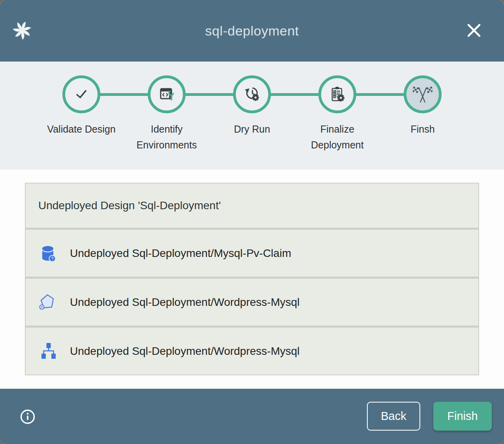 This screenshot has width=504, height=444. Describe the element at coordinates (28, 417) in the screenshot. I see `info-button` at that location.